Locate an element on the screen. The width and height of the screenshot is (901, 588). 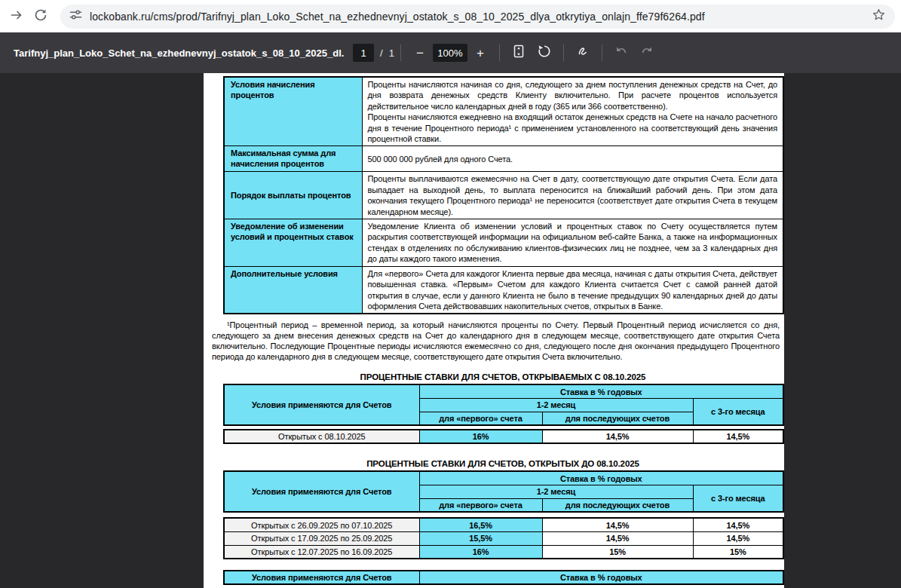
rates-table-title: ПРОЦЕНТНЫЕ СТАВКИ ДЛЯ СЧЕТОВ, ОТКРЫТЫХ Д… is located at coordinates (503, 464).